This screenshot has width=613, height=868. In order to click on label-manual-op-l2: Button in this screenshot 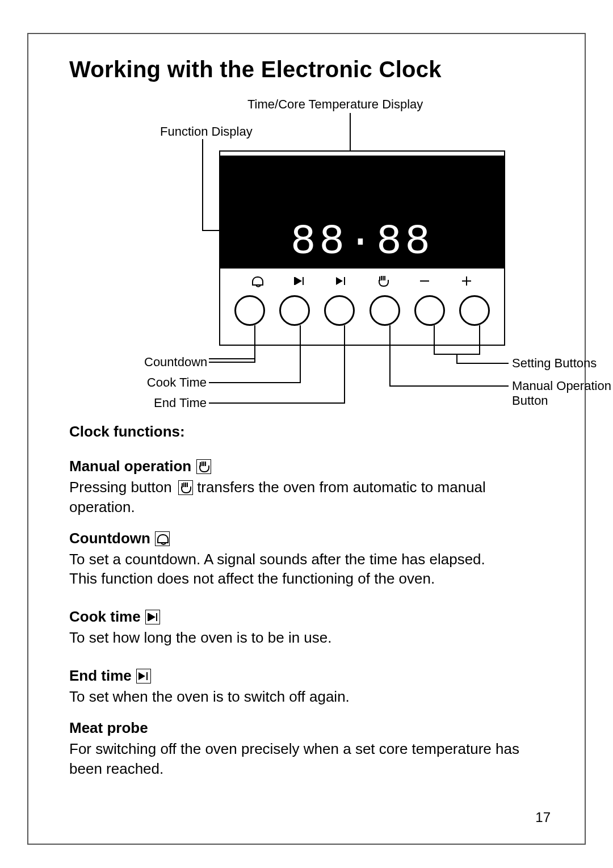, I will do `click(530, 401)`.